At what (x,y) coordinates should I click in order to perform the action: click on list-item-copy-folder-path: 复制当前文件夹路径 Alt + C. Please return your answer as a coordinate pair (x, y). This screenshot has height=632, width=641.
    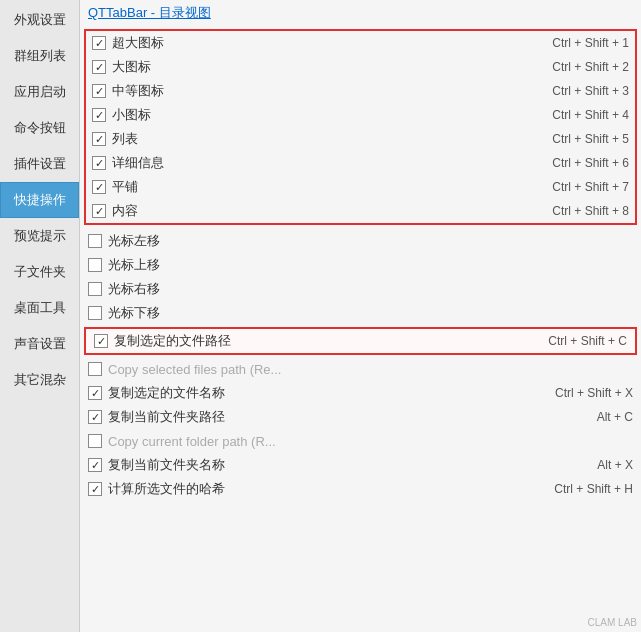
    Looking at the image, I should click on (360, 417).